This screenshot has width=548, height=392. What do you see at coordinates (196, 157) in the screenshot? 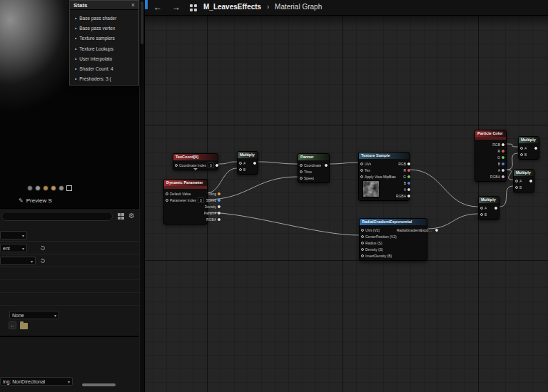
I see `node-title: TexCoord[0]` at bounding box center [196, 157].